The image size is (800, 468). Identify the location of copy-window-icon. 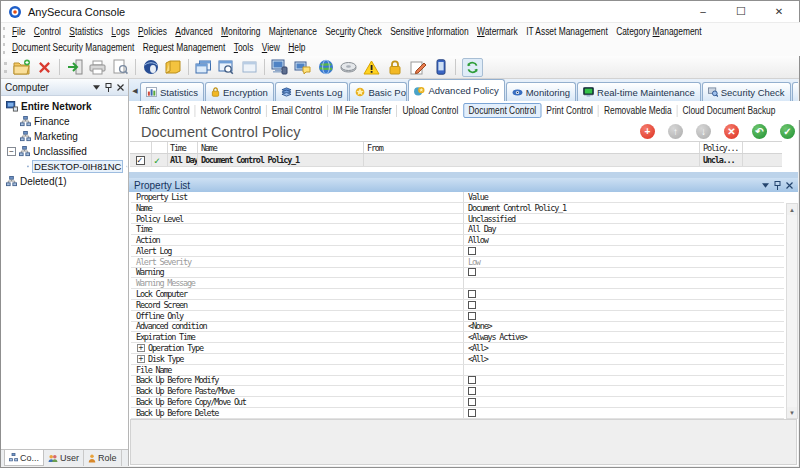
(204, 67).